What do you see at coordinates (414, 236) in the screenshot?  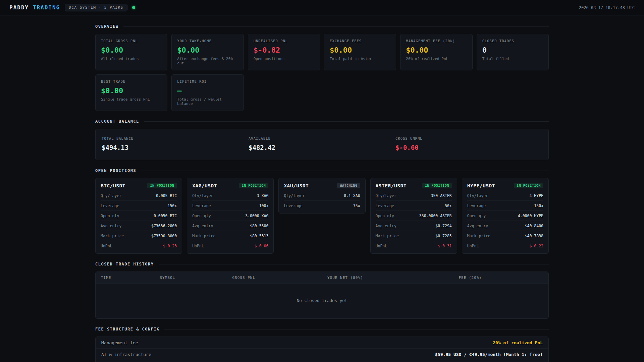 I see `position-row: Mark price$0.7285` at bounding box center [414, 236].